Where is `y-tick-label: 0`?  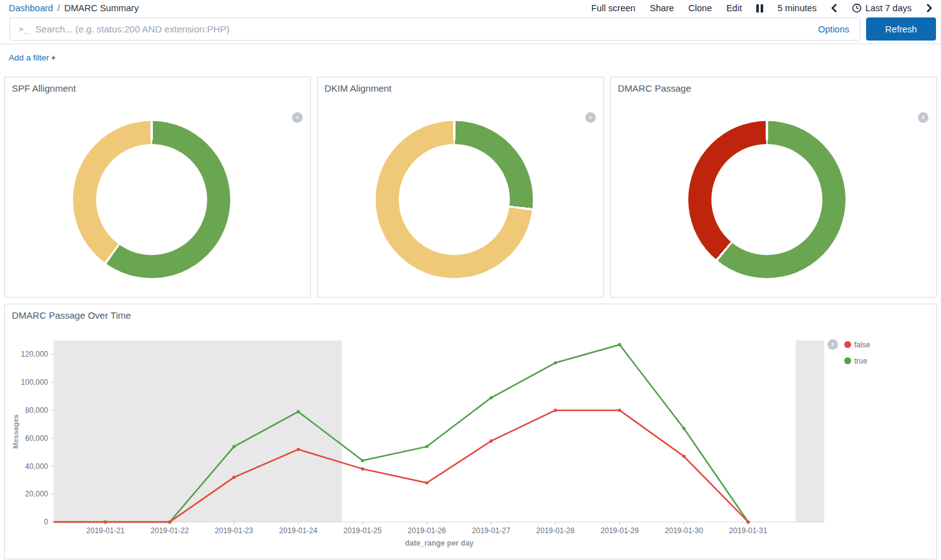
y-tick-label: 0 is located at coordinates (46, 522).